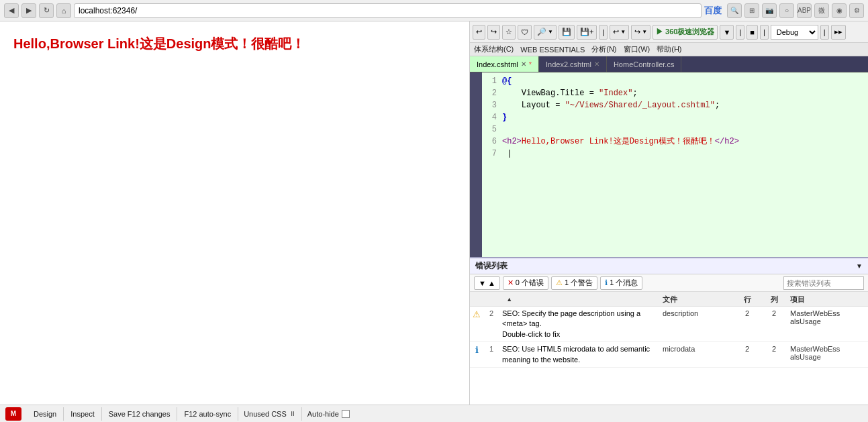 The height and width of the screenshot is (422, 868). Describe the element at coordinates (637, 50) in the screenshot. I see `menu-window: 窗口(W)` at that location.